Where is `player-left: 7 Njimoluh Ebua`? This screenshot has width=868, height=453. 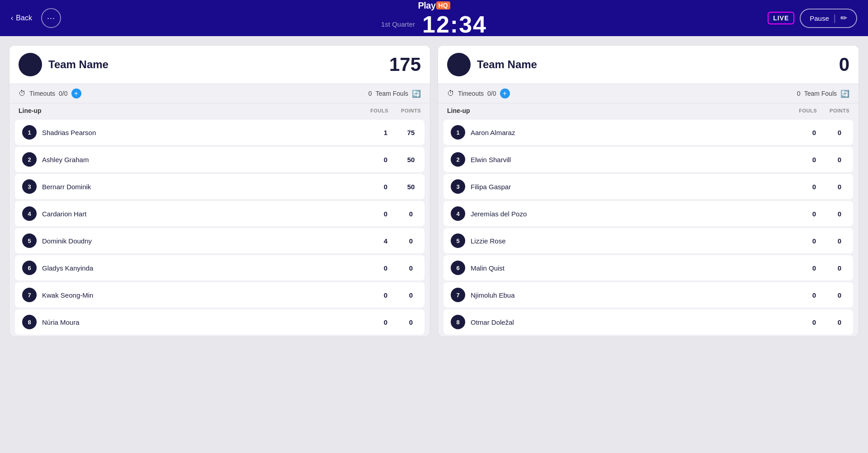
player-left: 7 Njimoluh Ebua is located at coordinates (483, 295).